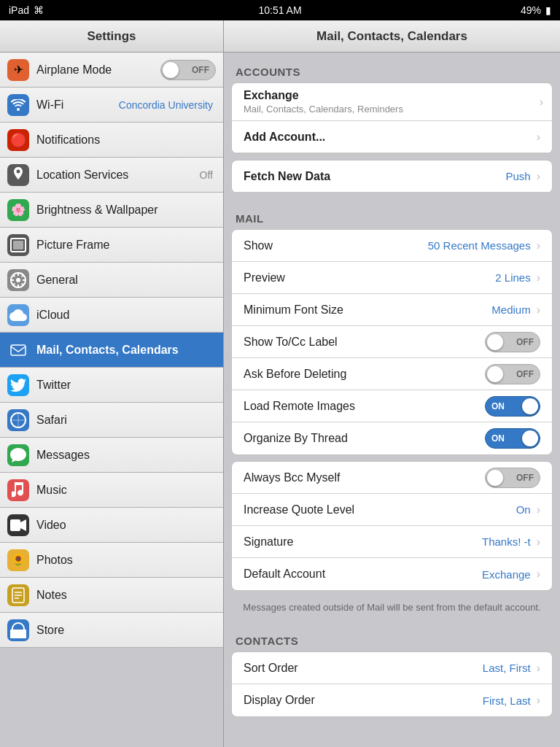  What do you see at coordinates (392, 118) in the screenshot?
I see `accounts-table: Exchange Mail, Contacts, Calendars, Remi…` at bounding box center [392, 118].